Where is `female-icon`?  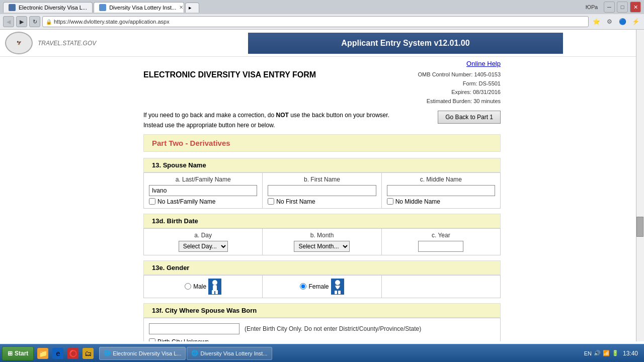 female-icon is located at coordinates (338, 287).